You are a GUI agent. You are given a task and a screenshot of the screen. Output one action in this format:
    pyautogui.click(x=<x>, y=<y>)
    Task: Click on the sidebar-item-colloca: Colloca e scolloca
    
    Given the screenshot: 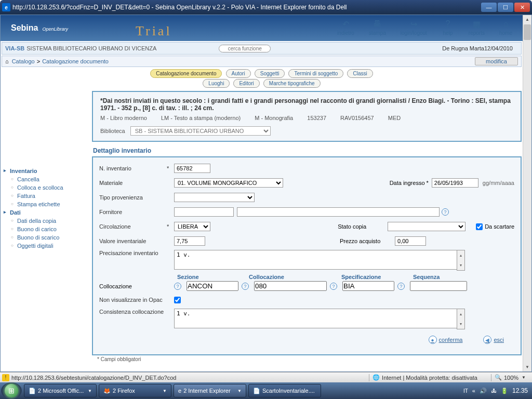 What is the action you would take?
    pyautogui.click(x=46, y=188)
    